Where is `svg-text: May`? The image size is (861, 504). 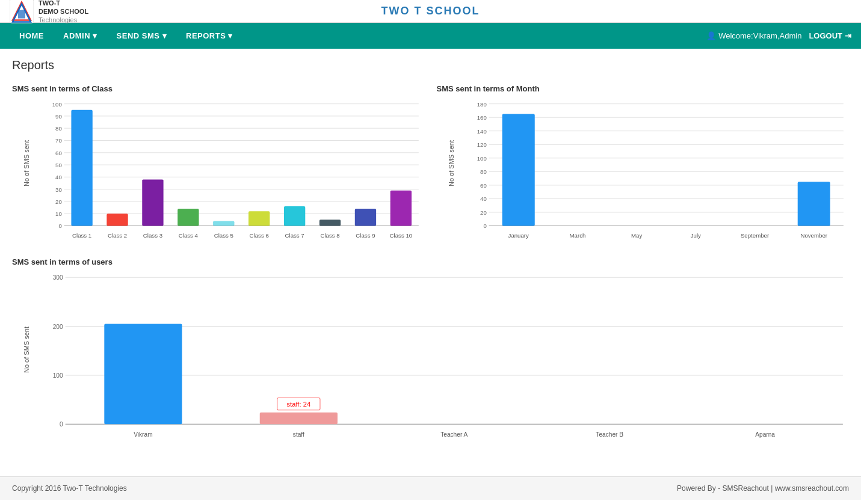
svg-text: May is located at coordinates (637, 236).